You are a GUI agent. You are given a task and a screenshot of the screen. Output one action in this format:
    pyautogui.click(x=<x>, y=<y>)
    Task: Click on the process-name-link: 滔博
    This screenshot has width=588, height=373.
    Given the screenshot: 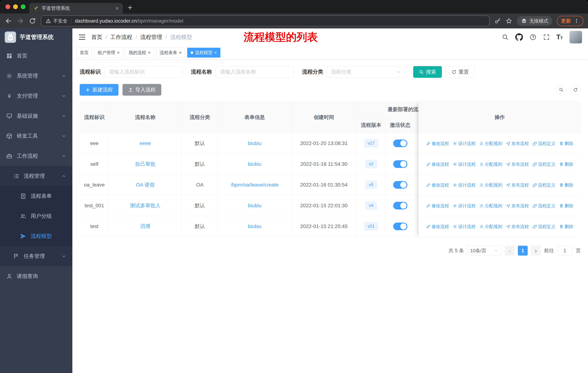 What is the action you would take?
    pyautogui.click(x=145, y=226)
    